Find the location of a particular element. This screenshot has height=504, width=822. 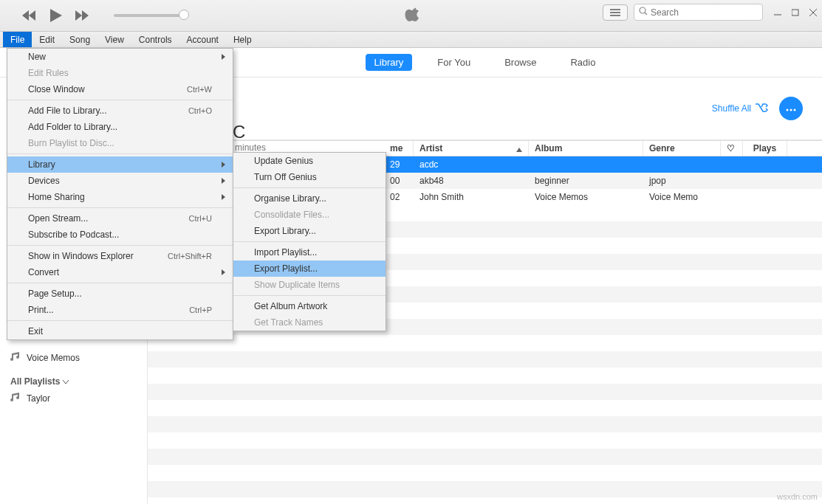

tab-browse: Browse is located at coordinates (520, 62).